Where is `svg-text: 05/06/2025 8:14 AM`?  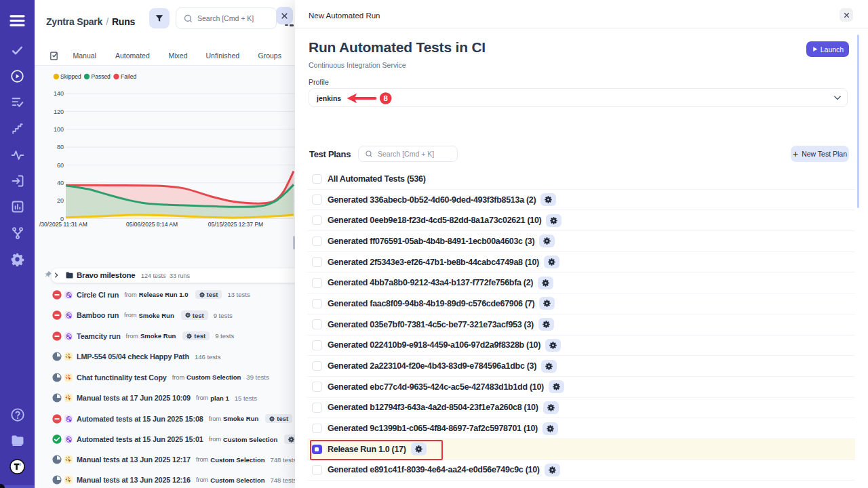 svg-text: 05/06/2025 8:14 AM is located at coordinates (152, 224).